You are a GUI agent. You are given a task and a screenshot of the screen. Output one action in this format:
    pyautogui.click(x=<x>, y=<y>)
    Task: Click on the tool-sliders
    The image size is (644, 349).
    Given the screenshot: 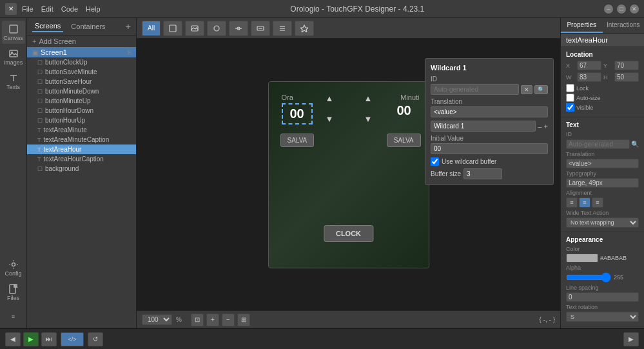 What is the action you would take?
    pyautogui.click(x=239, y=28)
    